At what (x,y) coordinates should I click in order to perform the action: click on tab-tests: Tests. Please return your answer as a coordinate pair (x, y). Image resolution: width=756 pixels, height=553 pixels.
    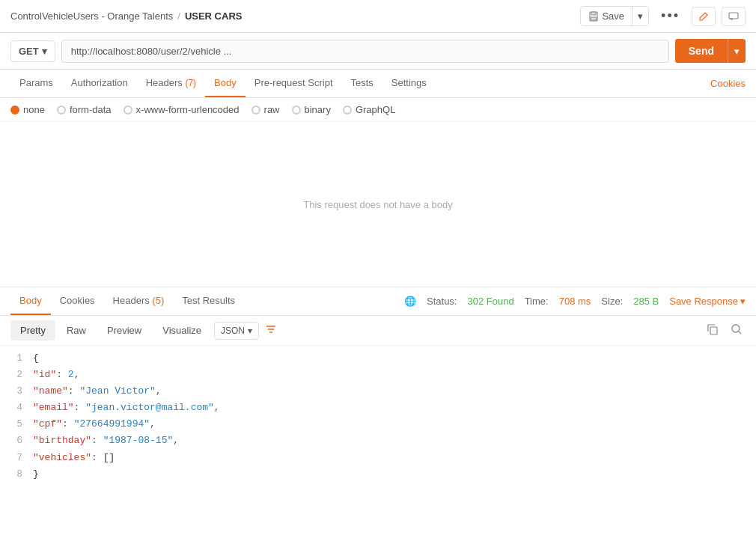
    Looking at the image, I should click on (362, 84).